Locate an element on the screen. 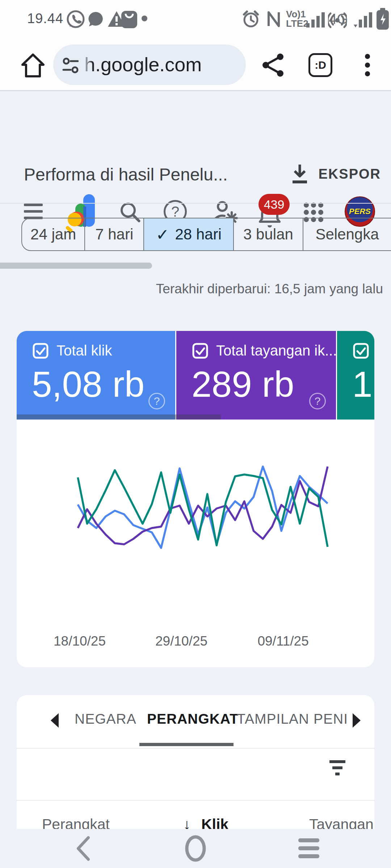  tab-negara: NEGARA is located at coordinates (106, 719).